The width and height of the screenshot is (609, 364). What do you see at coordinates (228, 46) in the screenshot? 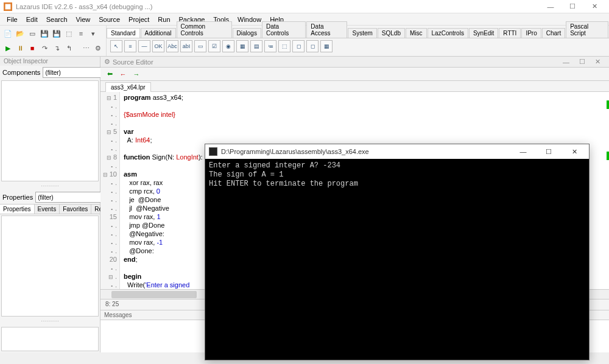
I see `palette-item-8: ◉` at bounding box center [228, 46].